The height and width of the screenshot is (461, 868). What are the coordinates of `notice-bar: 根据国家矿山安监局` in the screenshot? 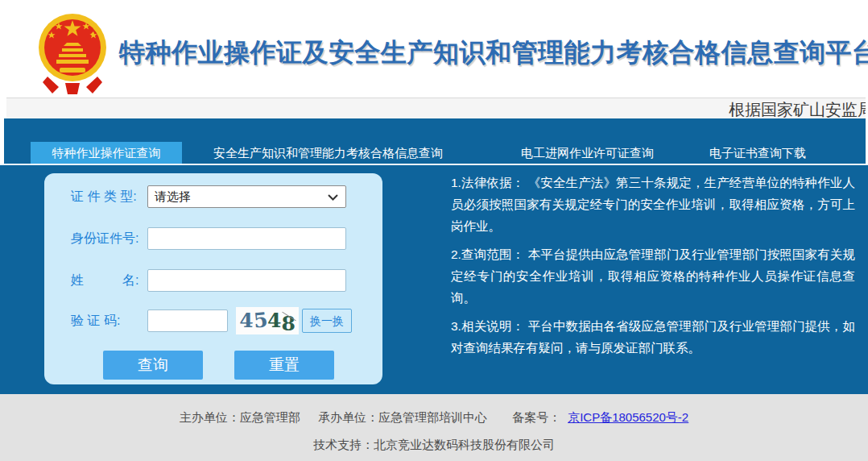 It's located at (436, 108).